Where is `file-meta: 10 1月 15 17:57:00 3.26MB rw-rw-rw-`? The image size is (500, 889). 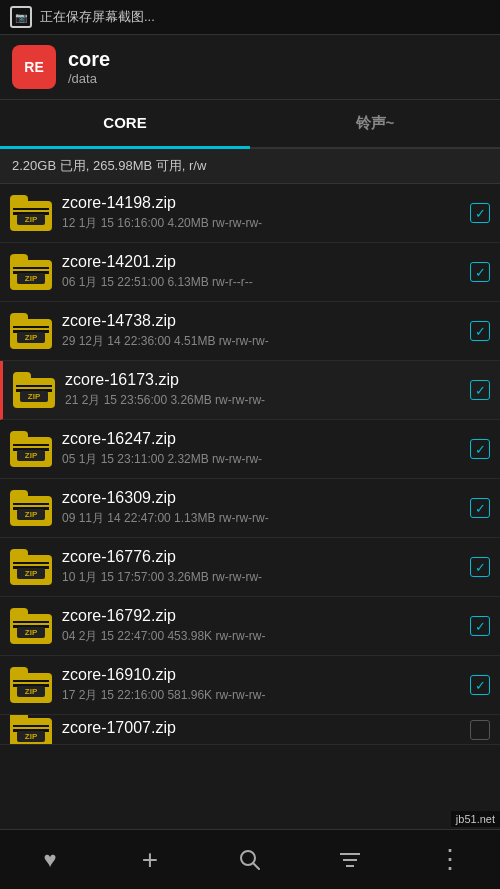 file-meta: 10 1月 15 17:57:00 3.26MB rw-rw-rw- is located at coordinates (266, 578).